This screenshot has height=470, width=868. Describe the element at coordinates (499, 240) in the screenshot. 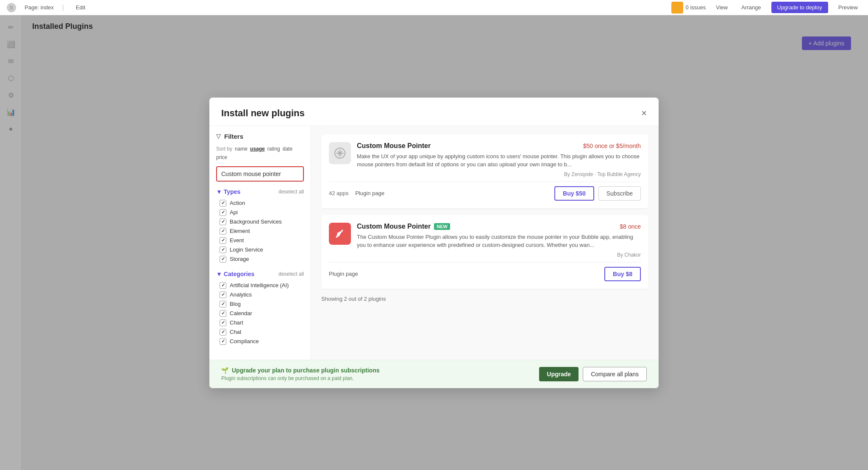

I see `plugin-2-info: Custom Mouse Pointer NEW $8 once The Cus…` at that location.